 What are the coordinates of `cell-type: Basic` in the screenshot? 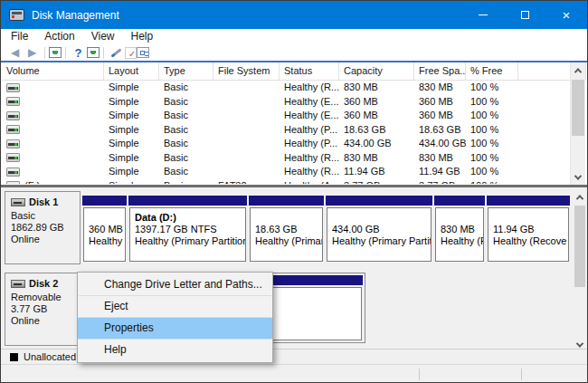 It's located at (186, 87).